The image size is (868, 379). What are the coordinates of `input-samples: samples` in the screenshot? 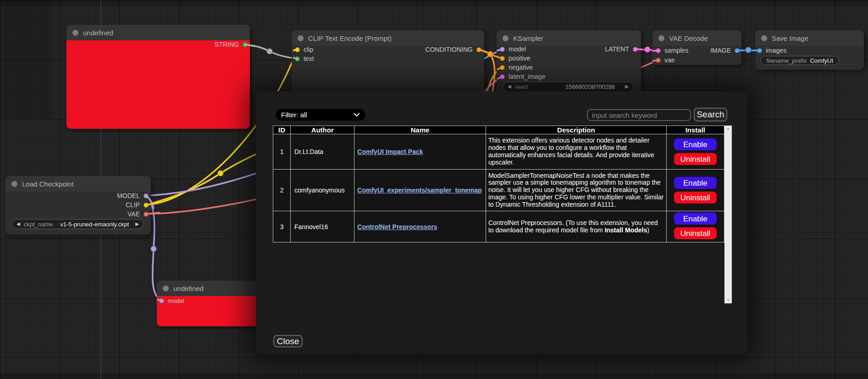 It's located at (672, 50).